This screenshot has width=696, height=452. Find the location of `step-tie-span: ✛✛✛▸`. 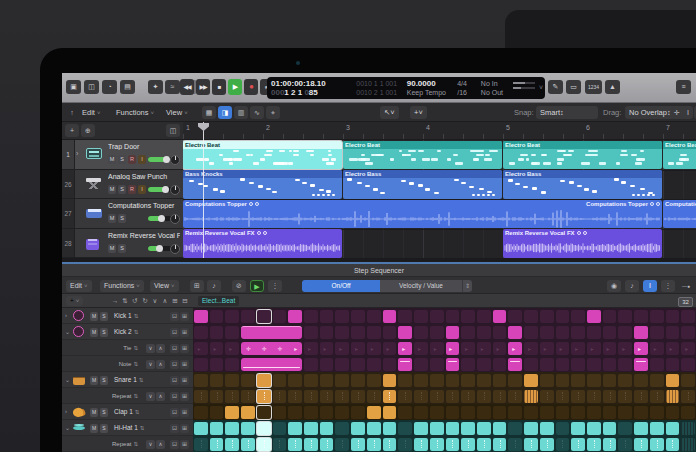

step-tie-span: ✛✛✛▸ is located at coordinates (272, 348).